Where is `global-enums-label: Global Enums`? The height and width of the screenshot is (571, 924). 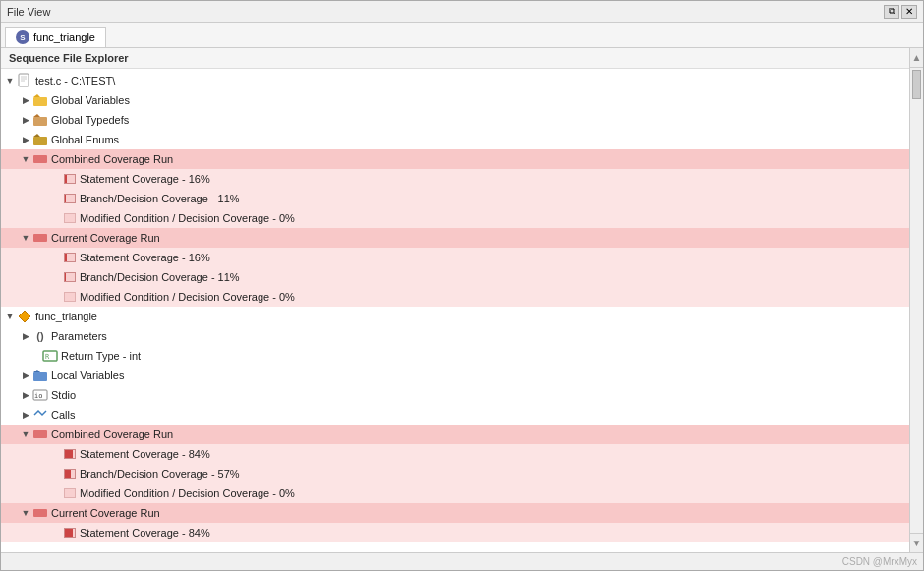 global-enums-label: Global Enums is located at coordinates (85, 140).